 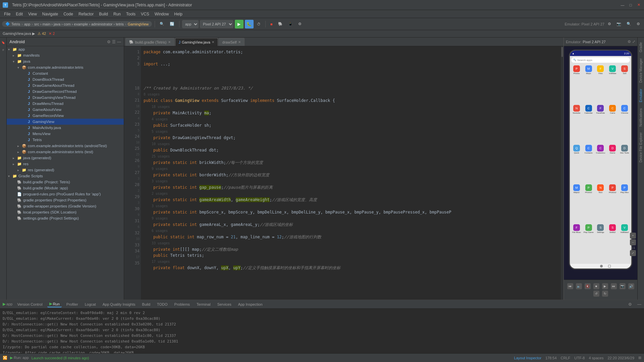 What do you see at coordinates (65, 79) in the screenshot?
I see `tree-item-DownBlockThread: JDownBlockThread` at bounding box center [65, 79].